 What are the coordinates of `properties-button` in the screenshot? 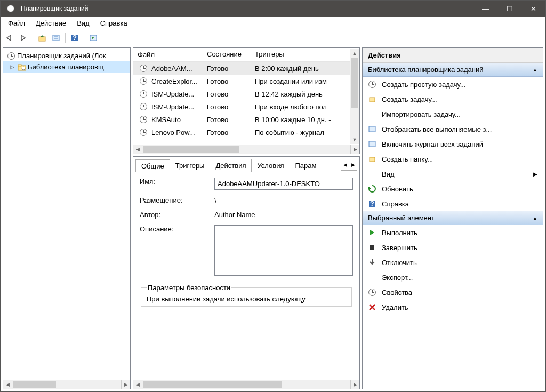 It's located at (56, 38).